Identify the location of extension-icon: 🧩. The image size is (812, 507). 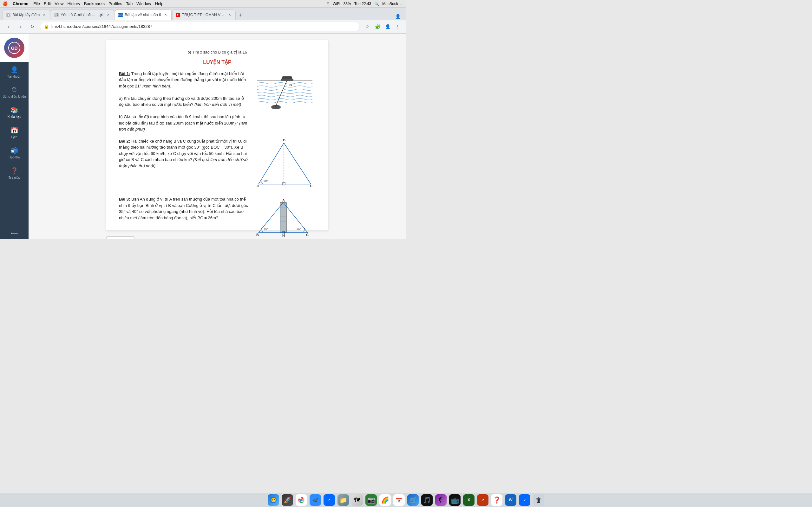
(377, 27).